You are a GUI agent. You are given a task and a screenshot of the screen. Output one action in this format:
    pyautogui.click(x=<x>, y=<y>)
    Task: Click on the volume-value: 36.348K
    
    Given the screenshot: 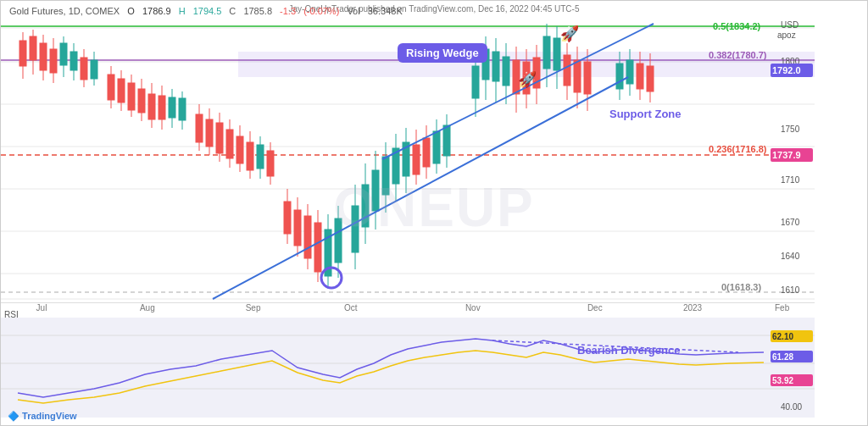 What is the action you would take?
    pyautogui.click(x=385, y=11)
    